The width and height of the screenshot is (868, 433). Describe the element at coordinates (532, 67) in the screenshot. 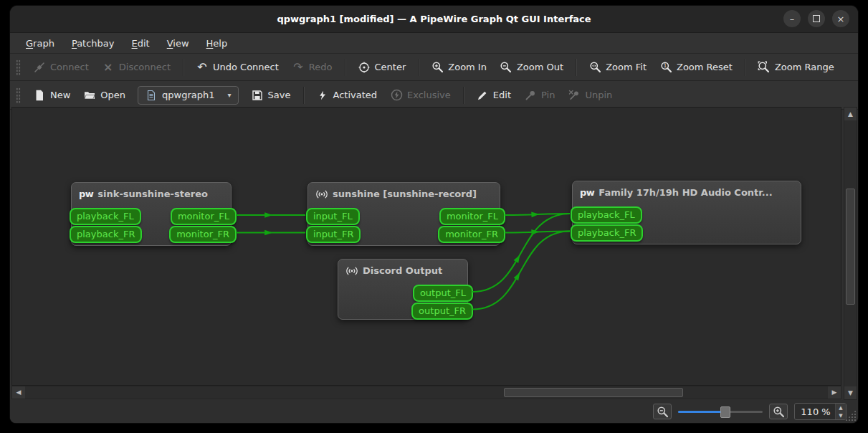

I see `zoom-out-button: Zoom Out` at that location.